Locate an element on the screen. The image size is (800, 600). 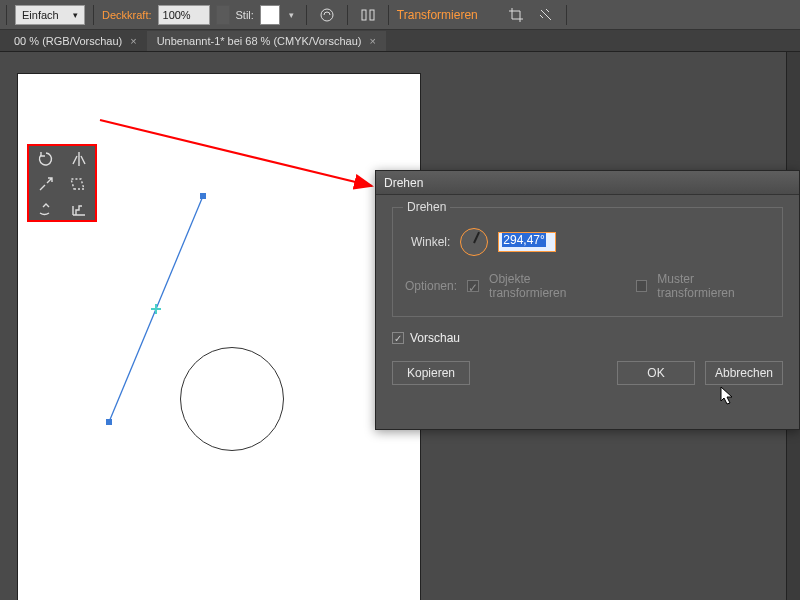
tab-label: Unbenannt-1* bei 68 % (CMYK/Vorschau) is located at coordinates (260, 41).